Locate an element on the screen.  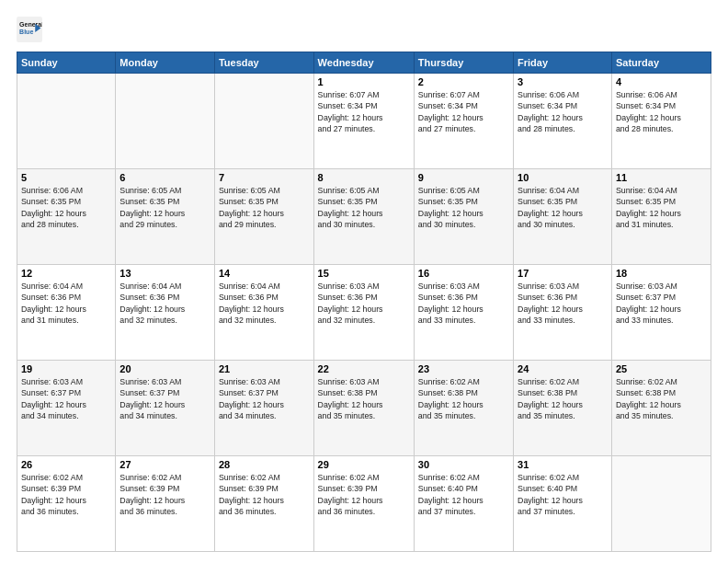
calendar-cell: 13Sunrise: 6:04 AM Sunset: 6:36 PM Dayli… is located at coordinates (165, 313).